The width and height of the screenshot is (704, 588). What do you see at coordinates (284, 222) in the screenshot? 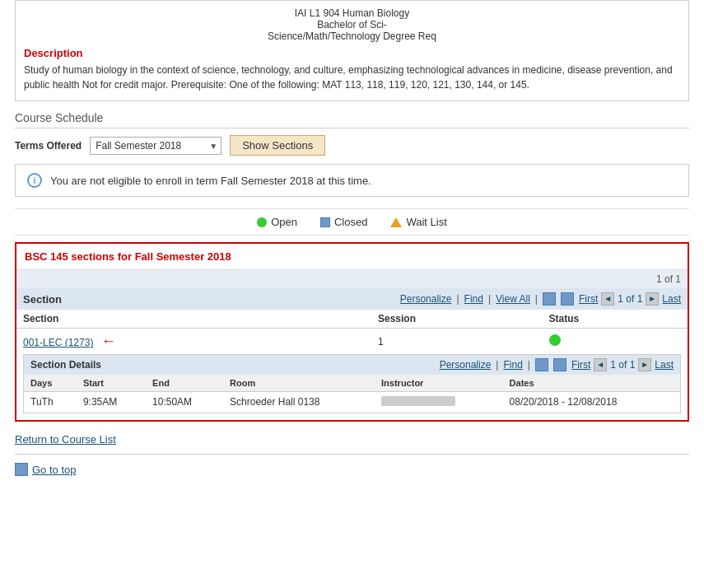
I see `open-label: Open` at bounding box center [284, 222].